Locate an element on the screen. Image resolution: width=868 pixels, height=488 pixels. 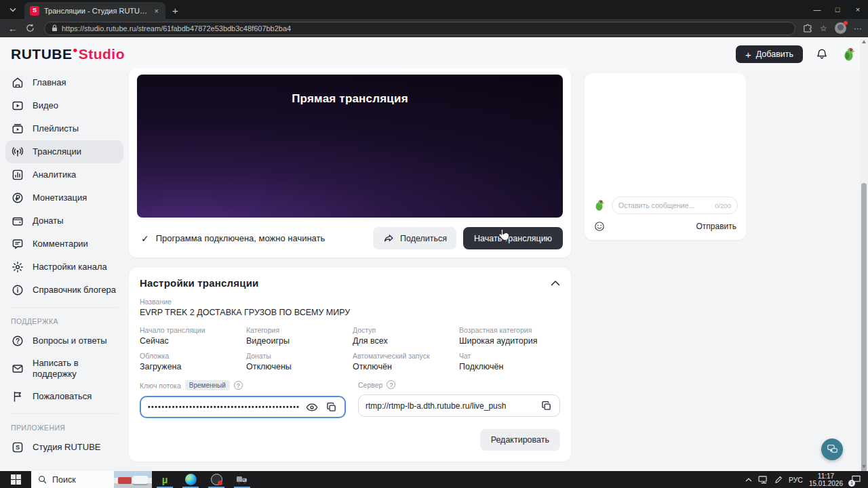
scrollbar-down-arrow is located at coordinates (864, 466).